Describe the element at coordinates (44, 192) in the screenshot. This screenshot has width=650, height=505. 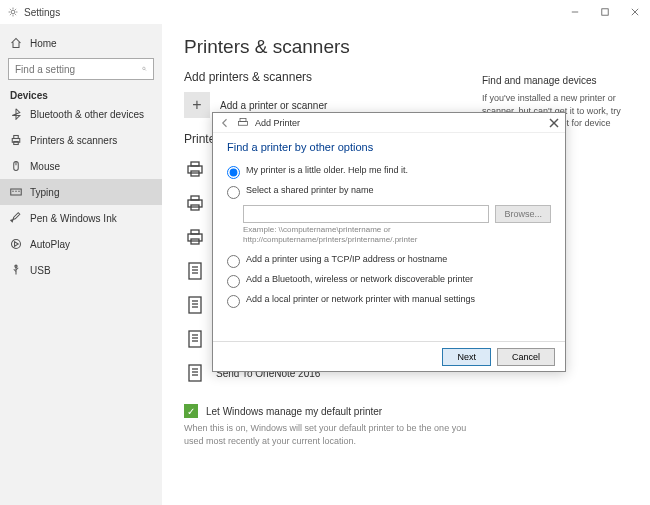
I see `sidebar-item-label: Typing` at that location.